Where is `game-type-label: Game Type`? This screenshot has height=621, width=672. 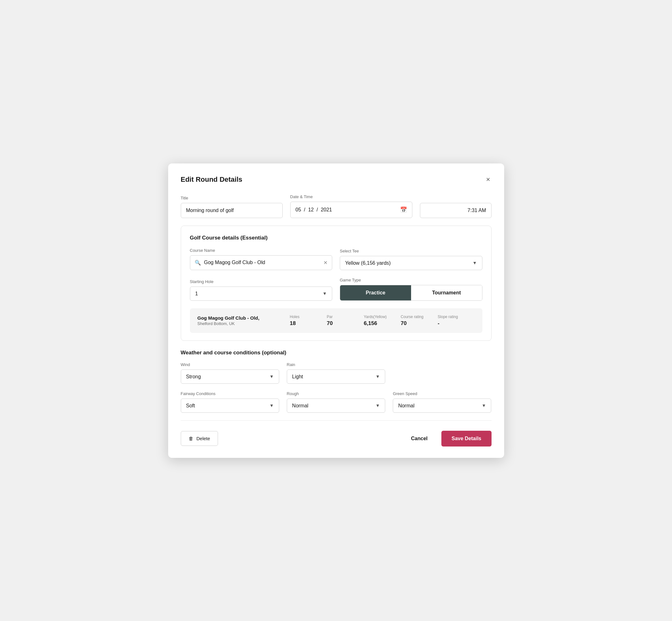 game-type-label: Game Type is located at coordinates (411, 280).